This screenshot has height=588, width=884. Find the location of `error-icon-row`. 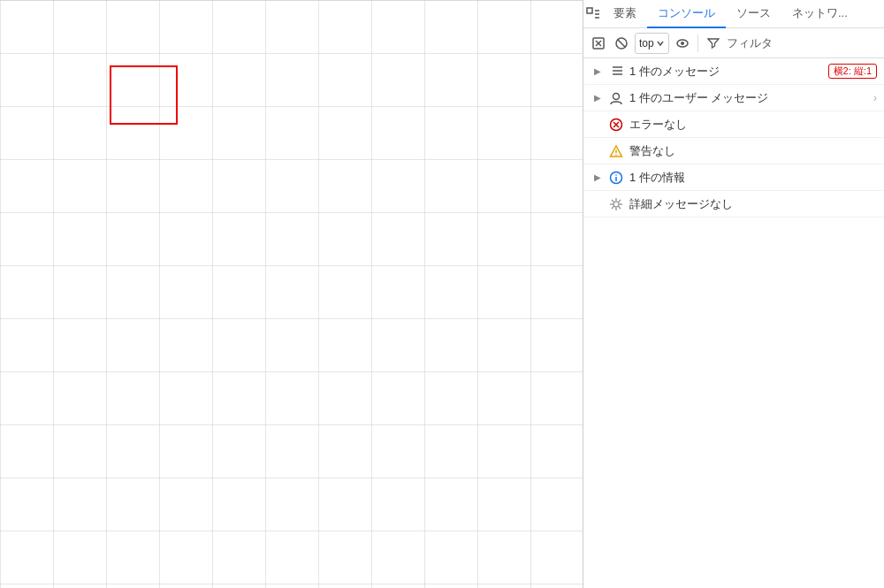

error-icon-row is located at coordinates (616, 125).